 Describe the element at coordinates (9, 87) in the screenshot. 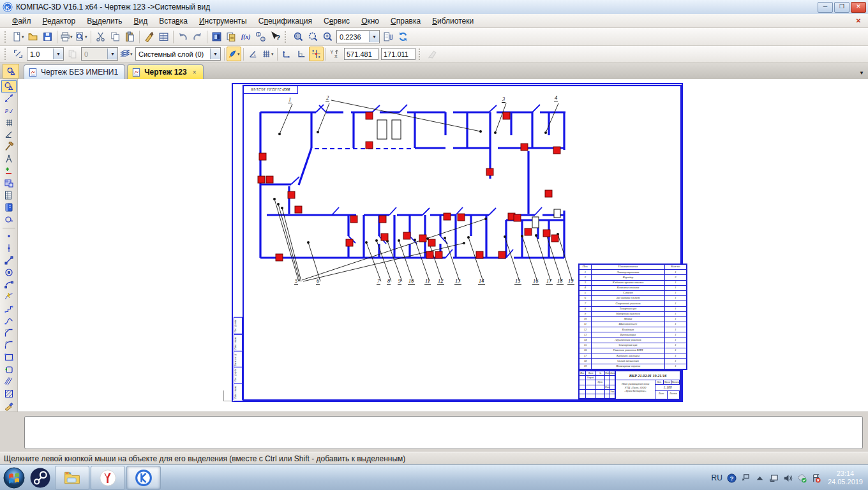

I see `tool-geometry-button` at that location.